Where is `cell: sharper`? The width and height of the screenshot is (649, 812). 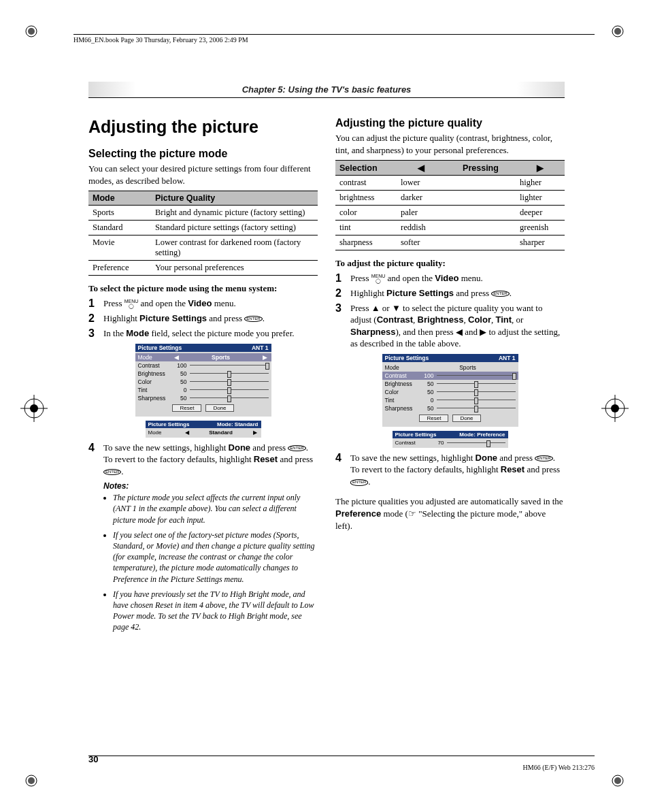
cell: sharper is located at coordinates (540, 243).